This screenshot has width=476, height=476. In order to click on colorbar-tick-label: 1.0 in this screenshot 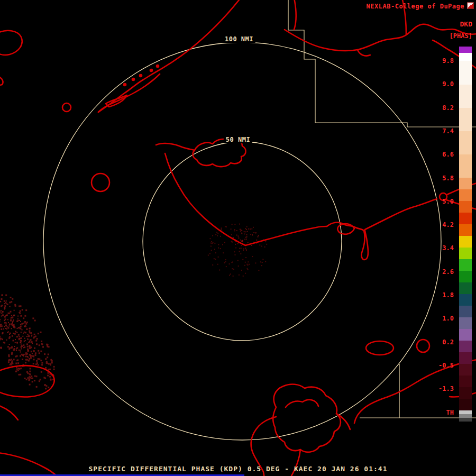, I will do `click(448, 318)`.